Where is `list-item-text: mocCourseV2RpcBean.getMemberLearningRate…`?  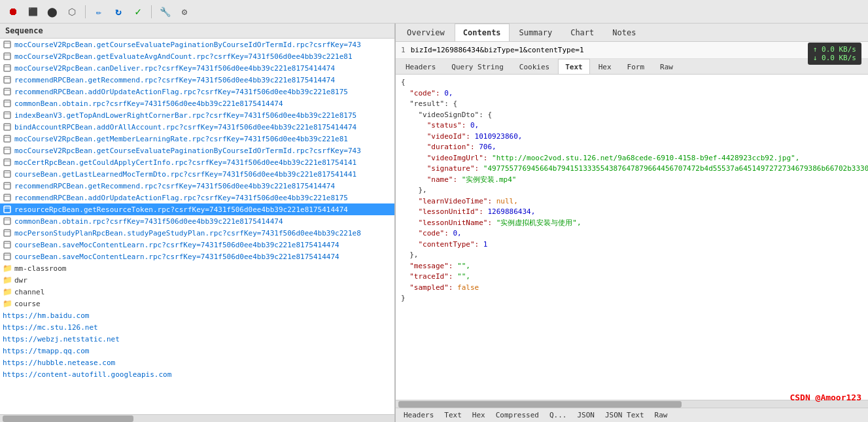 list-item-text: mocCourseV2RpcBean.getMemberLearningRate… is located at coordinates (181, 139).